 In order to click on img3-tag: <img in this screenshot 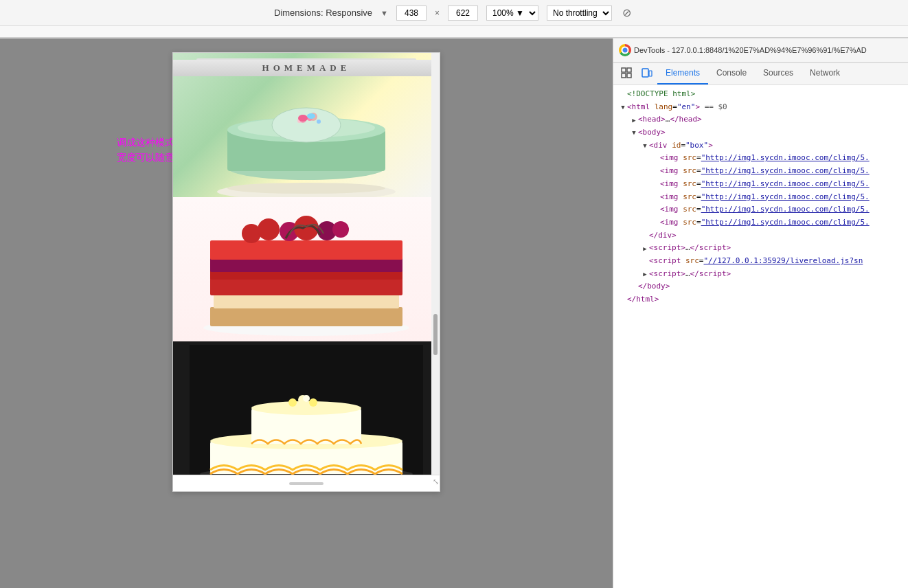, I will do `click(669, 184)`.